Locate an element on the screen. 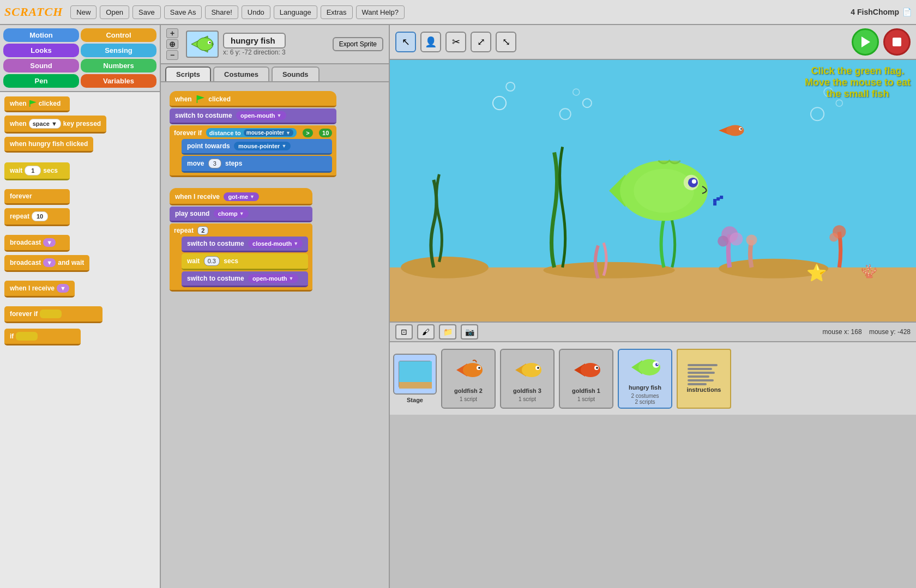 The image size is (916, 588). block-hat-receive: when I receive got-me ▼ is located at coordinates (241, 197).